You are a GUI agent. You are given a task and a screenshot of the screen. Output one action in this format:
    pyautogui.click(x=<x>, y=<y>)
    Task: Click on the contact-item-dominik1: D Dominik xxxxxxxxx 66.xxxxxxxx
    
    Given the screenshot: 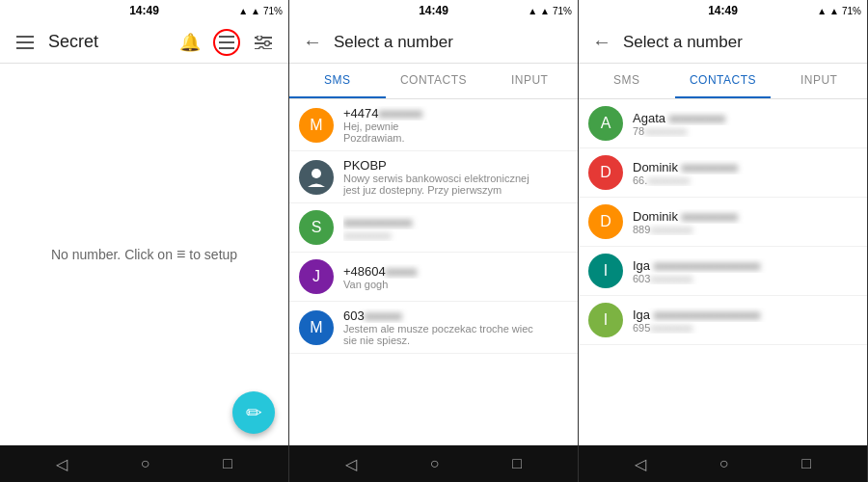 What is the action you would take?
    pyautogui.click(x=723, y=174)
    